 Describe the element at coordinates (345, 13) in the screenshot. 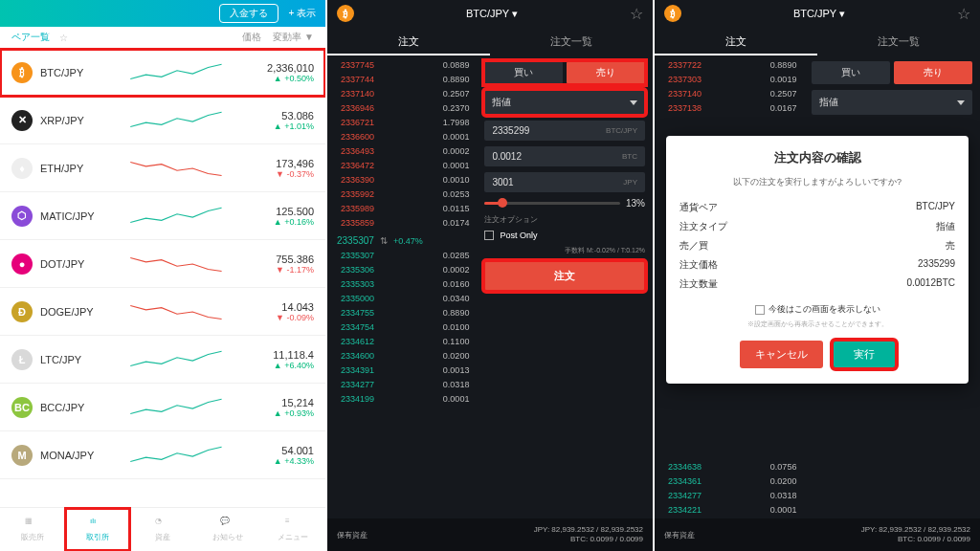

I see `btc-icon: ₿` at that location.